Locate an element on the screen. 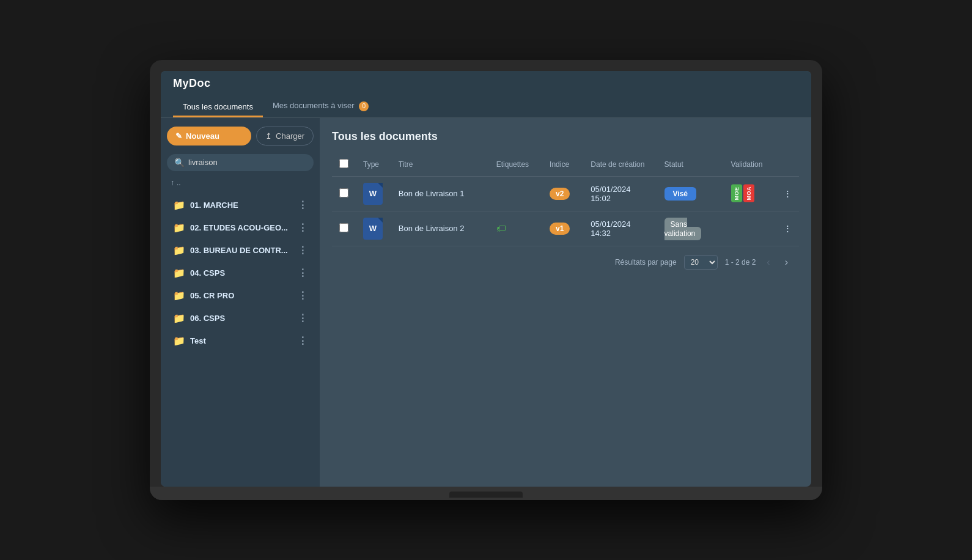 The image size is (972, 560). folder-item-03-bureau: 📁 03. BUREAU DE CONTR... ⋮ is located at coordinates (240, 251).